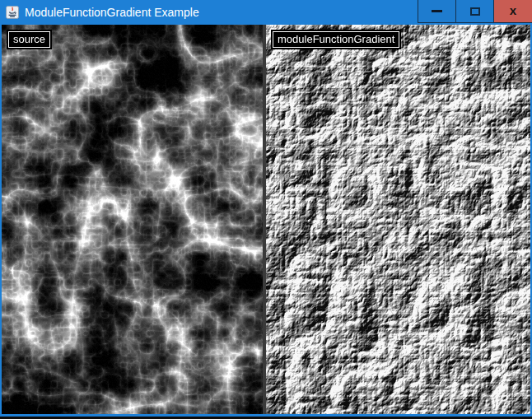 This screenshot has width=532, height=419. I want to click on window-title: ModuleFunctionGradient Example, so click(112, 12).